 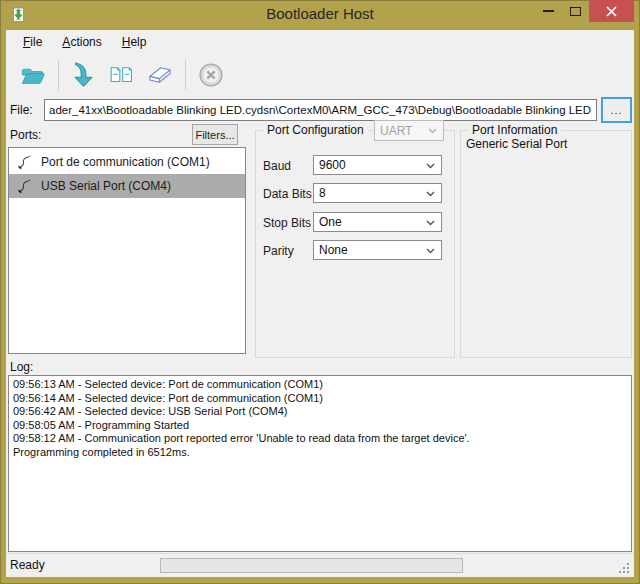 What do you see at coordinates (126, 162) in the screenshot?
I see `port-item-label: Port de communication (COM1)` at bounding box center [126, 162].